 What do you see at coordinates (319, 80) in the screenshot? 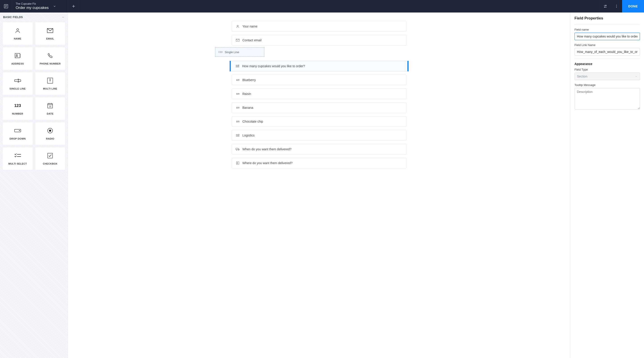
I see `field-blueberry: 123 Blueberry` at bounding box center [319, 80].